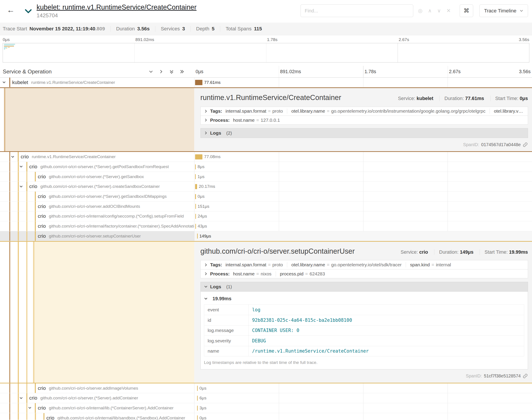 This screenshot has height=420, width=532. I want to click on span-bar-cell: 20.17ms, so click(363, 186).